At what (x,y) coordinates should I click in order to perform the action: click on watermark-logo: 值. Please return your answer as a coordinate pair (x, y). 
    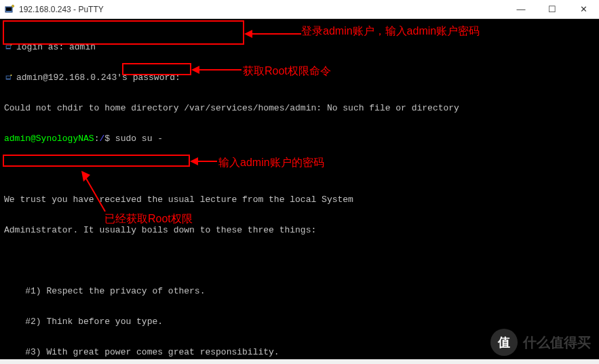
    Looking at the image, I should click on (504, 342).